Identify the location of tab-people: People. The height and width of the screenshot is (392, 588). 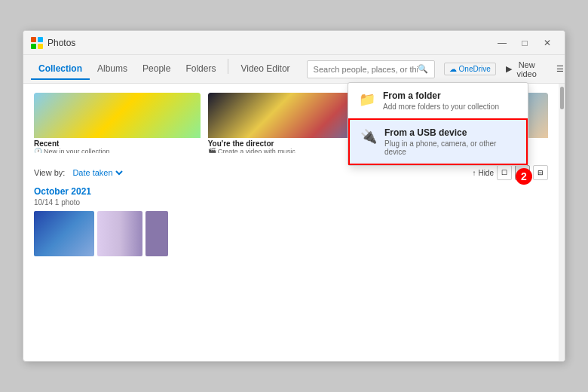
(157, 69).